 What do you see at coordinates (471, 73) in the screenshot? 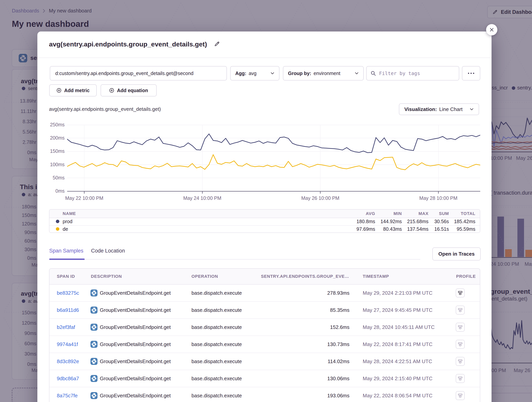
I see `query-overflow-button` at bounding box center [471, 73].